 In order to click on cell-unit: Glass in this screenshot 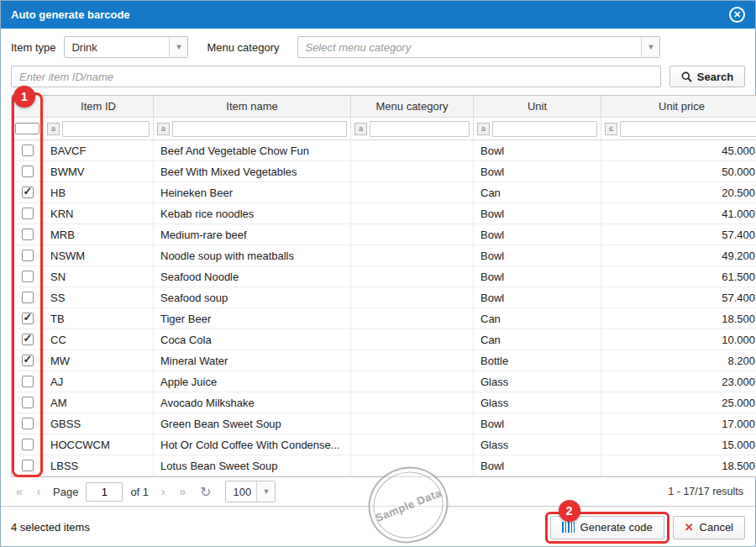, I will do `click(538, 381)`.